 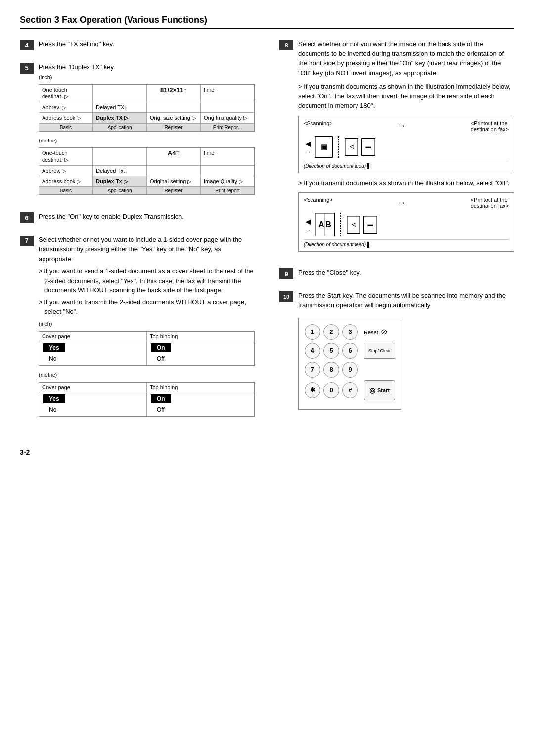 I want to click on printout-label-group-off: <Printout at the destination fax>, so click(x=490, y=203).